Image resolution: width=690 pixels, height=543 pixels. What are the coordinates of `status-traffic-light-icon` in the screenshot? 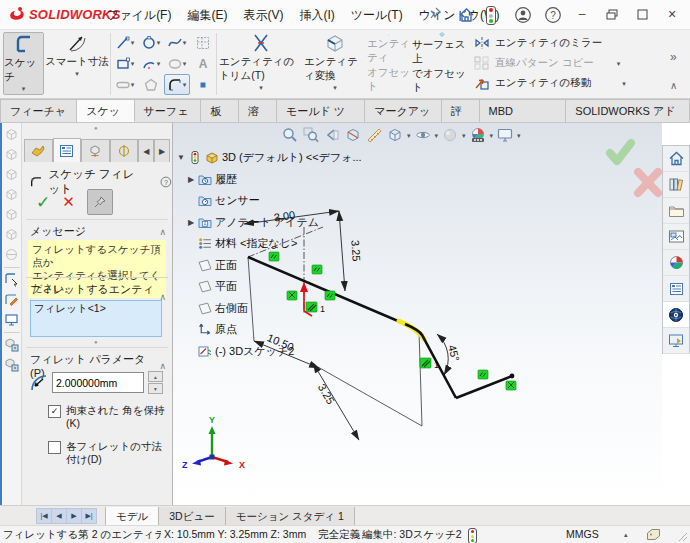 It's located at (472, 536).